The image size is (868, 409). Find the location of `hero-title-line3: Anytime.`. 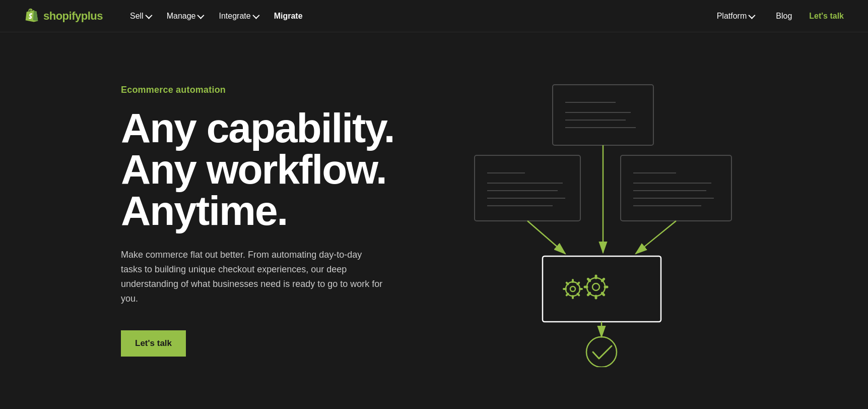

hero-title-line3: Anytime. is located at coordinates (204, 211).